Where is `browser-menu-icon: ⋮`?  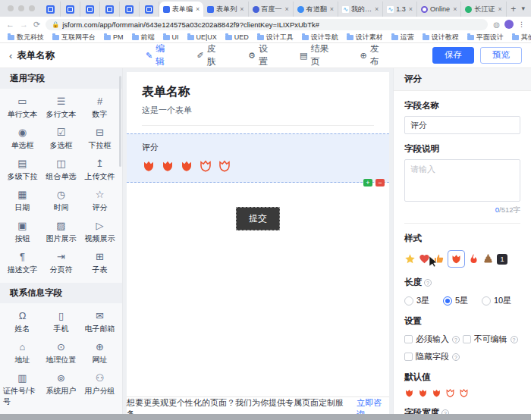
browser-menu-icon: ⋮ is located at coordinates (522, 24).